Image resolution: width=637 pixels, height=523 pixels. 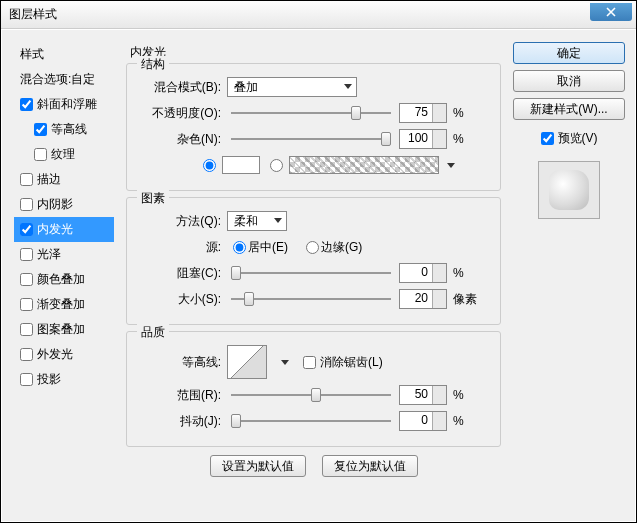 I want to click on group-elements: 图素 方法(Q): 柔和 源: 居中(E) 边缘(G) 阻塞(C):, so click(x=314, y=261).